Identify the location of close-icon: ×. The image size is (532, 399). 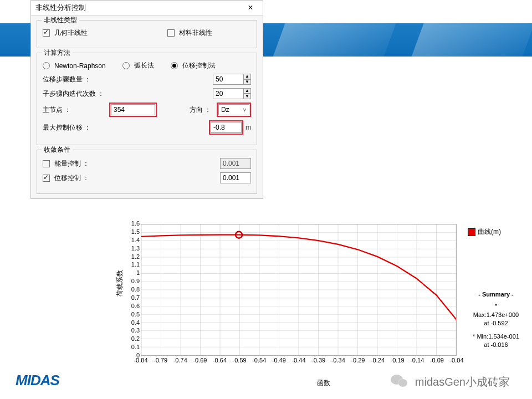
(250, 8).